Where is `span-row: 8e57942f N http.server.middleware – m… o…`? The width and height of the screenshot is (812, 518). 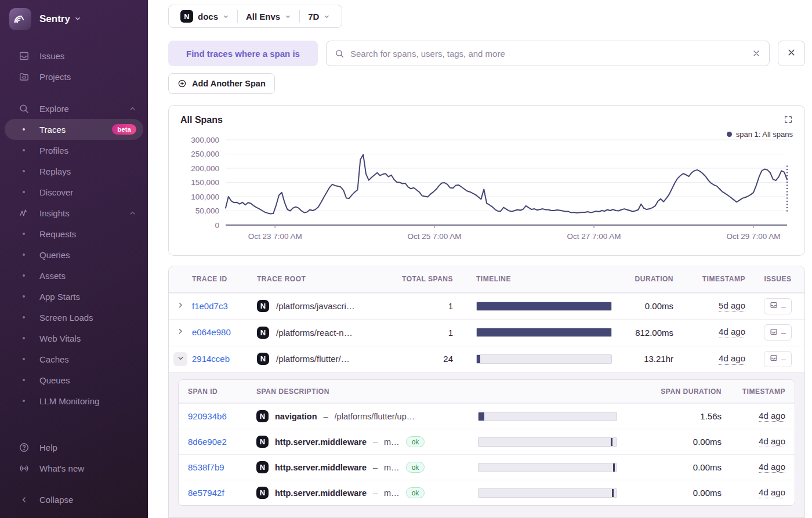 span-row: 8e57942f N http.server.middleware – m… o… is located at coordinates (487, 492).